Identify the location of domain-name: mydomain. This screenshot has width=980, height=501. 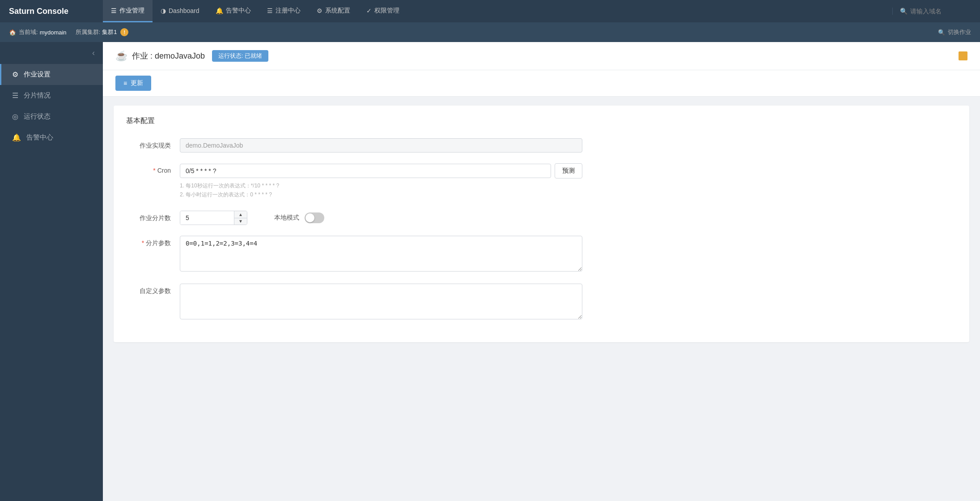
(53, 32).